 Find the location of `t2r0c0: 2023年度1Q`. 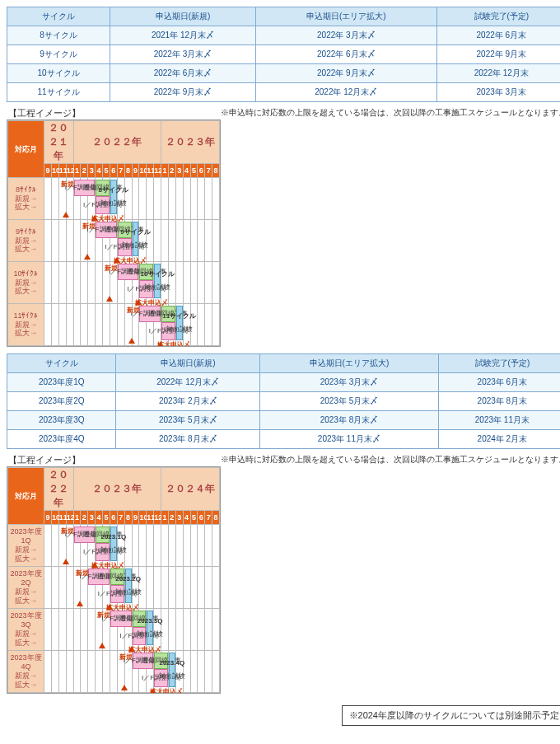

t2r0c0: 2023年度1Q is located at coordinates (62, 382).